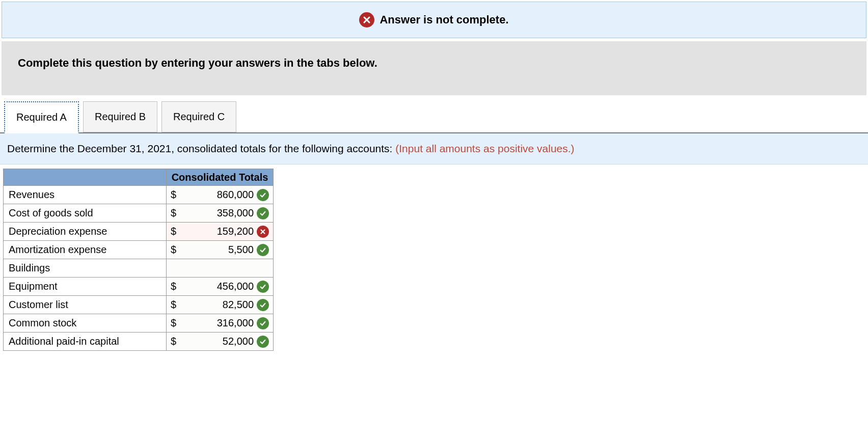  Describe the element at coordinates (201, 149) in the screenshot. I see `prompt-text: Determine the December 31, 2021, consoli…` at that location.